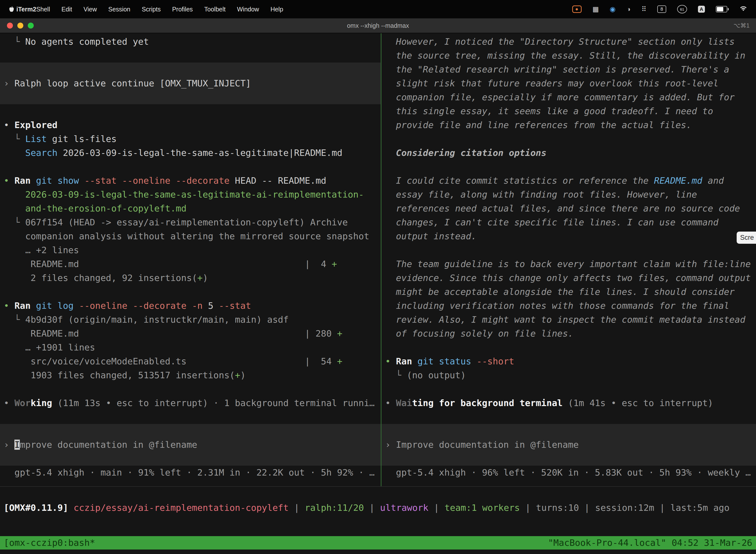  What do you see at coordinates (277, 9) in the screenshot?
I see `menu-item-help: Help` at bounding box center [277, 9].